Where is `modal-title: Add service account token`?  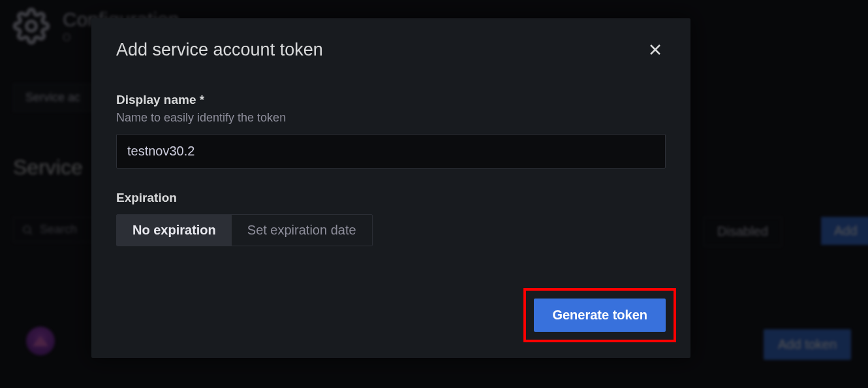
modal-title: Add service account token is located at coordinates (219, 50).